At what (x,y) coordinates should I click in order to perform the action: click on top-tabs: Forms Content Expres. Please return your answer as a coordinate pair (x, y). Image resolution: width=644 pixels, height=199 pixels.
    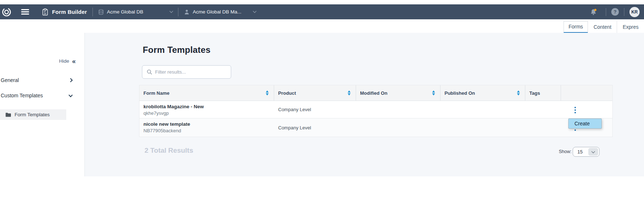
    Looking at the image, I should click on (604, 26).